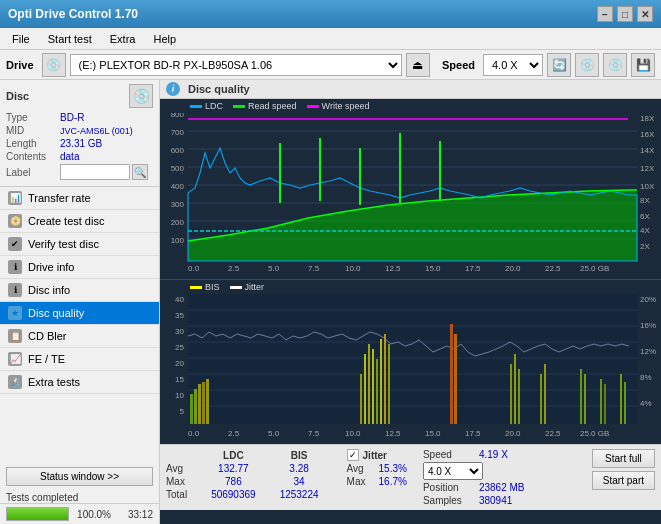 The width and height of the screenshot is (661, 524). What do you see at coordinates (265, 106) in the screenshot?
I see `legend-read-speed: Read speed` at bounding box center [265, 106].